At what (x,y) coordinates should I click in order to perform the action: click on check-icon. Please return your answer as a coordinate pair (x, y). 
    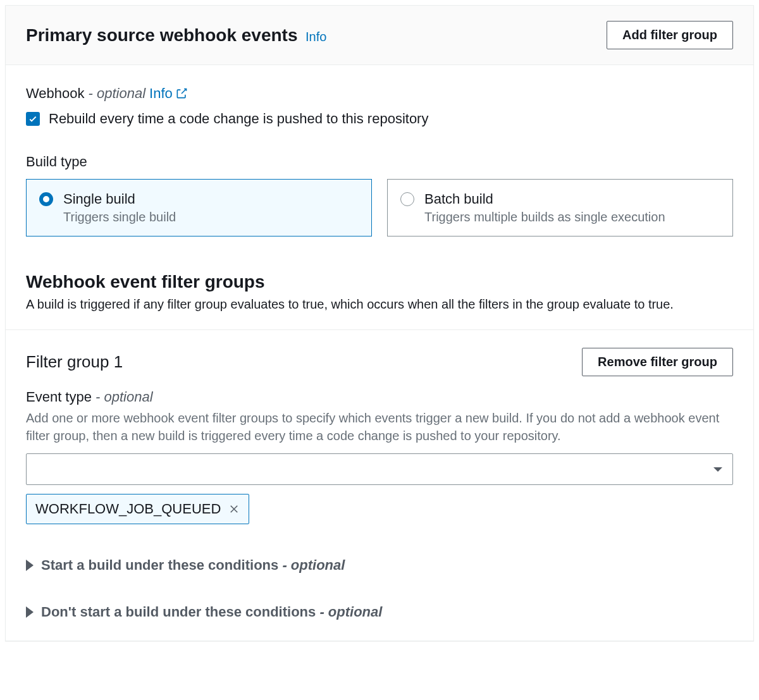
    Looking at the image, I should click on (33, 119).